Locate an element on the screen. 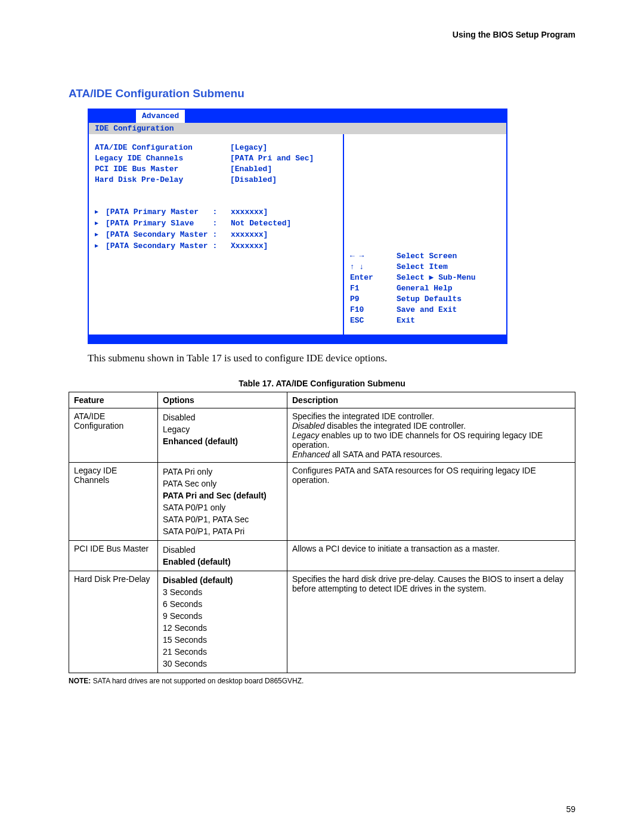  note-text: SATA hard drives are not supported on de… is located at coordinates (199, 681).